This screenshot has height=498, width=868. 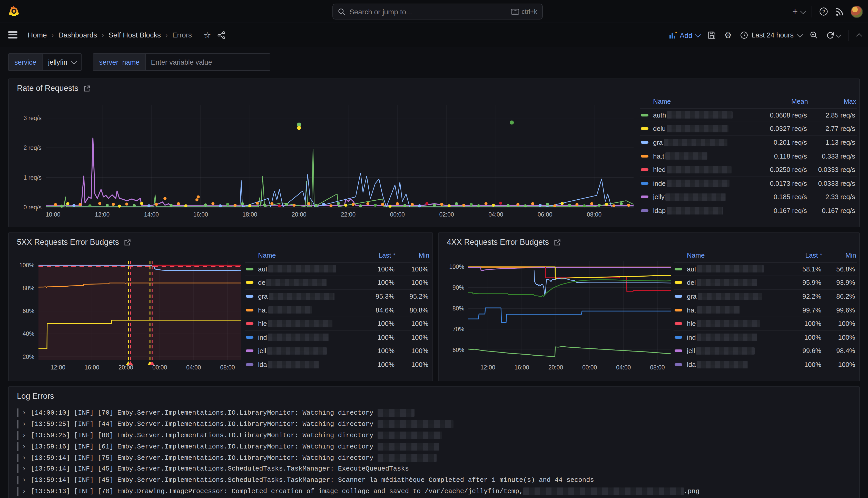 I want to click on legend-series-name: de, so click(x=305, y=283).